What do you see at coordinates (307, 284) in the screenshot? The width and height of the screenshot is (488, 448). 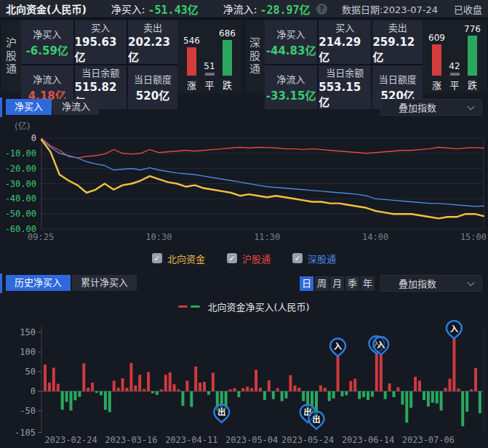 I see `period-button-0: 日` at bounding box center [307, 284].